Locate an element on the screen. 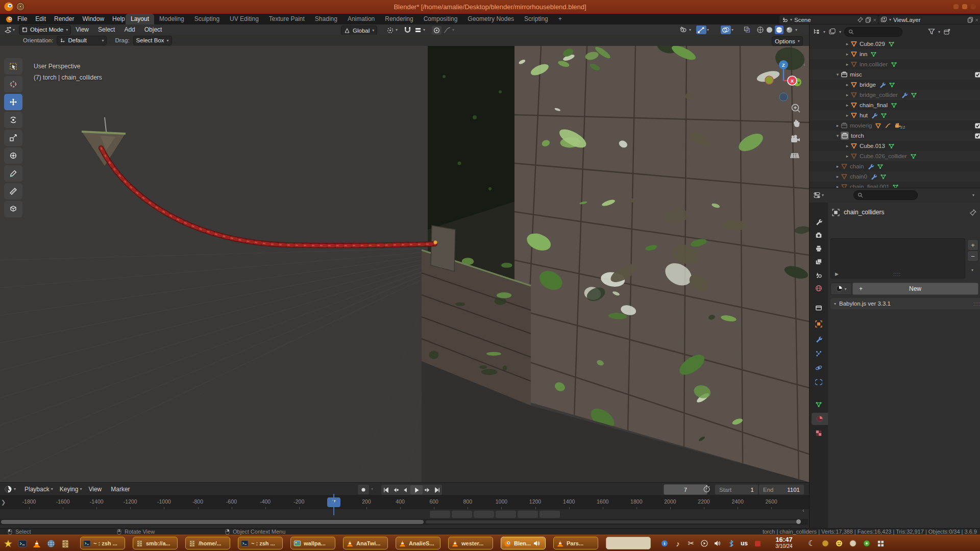 Image resolution: width=980 pixels, height=551 pixels. tray-music-note-icon: ♪ is located at coordinates (678, 543).